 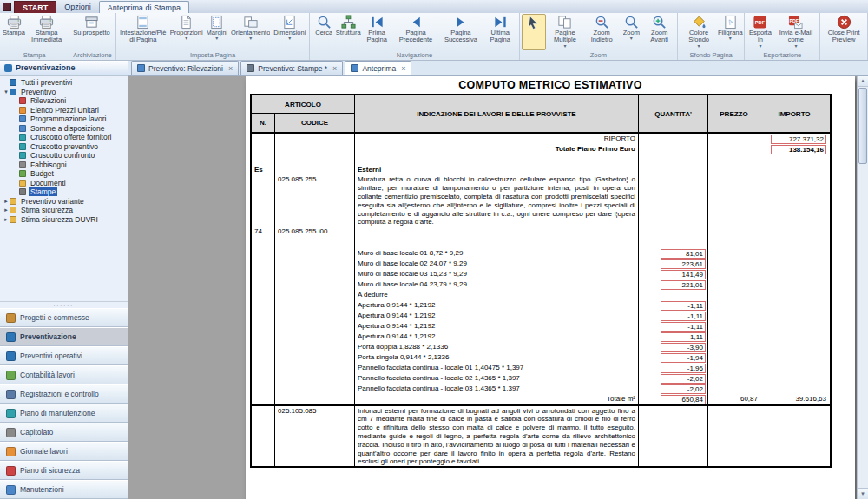 What do you see at coordinates (250, 32) in the screenshot?
I see `orientamento-button: Orientamento▾` at bounding box center [250, 32].